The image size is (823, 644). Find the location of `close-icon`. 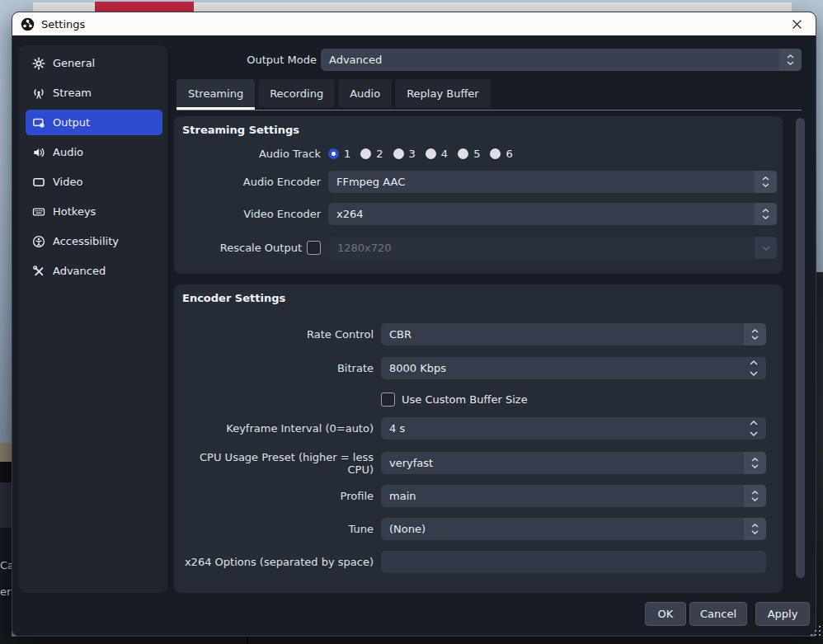

close-icon is located at coordinates (797, 25).